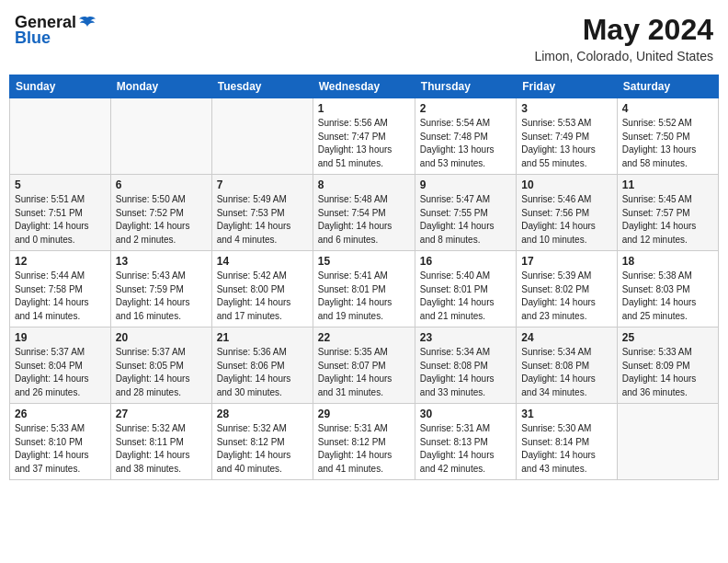  I want to click on calendar-day-30: 30Sunrise: 5:31 AM Sunset: 8:13 PM Dayli…, so click(465, 442).